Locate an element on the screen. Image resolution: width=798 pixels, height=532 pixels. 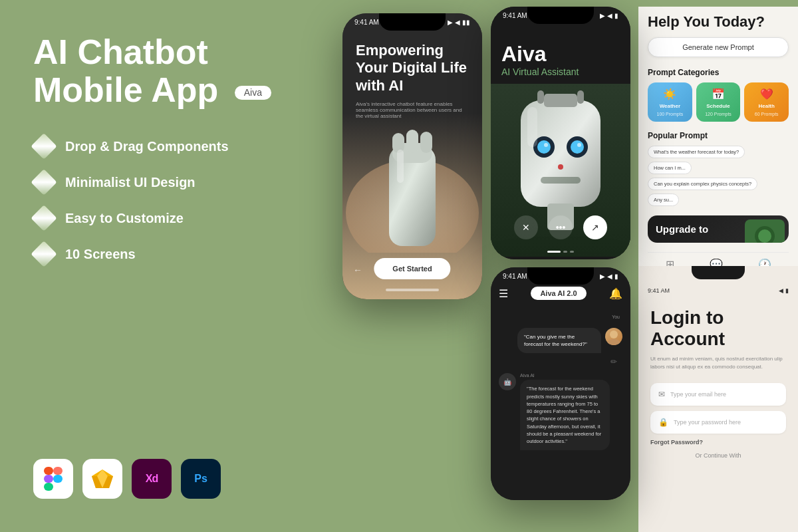
nav-history-icon: 🕐 is located at coordinates (765, 262).